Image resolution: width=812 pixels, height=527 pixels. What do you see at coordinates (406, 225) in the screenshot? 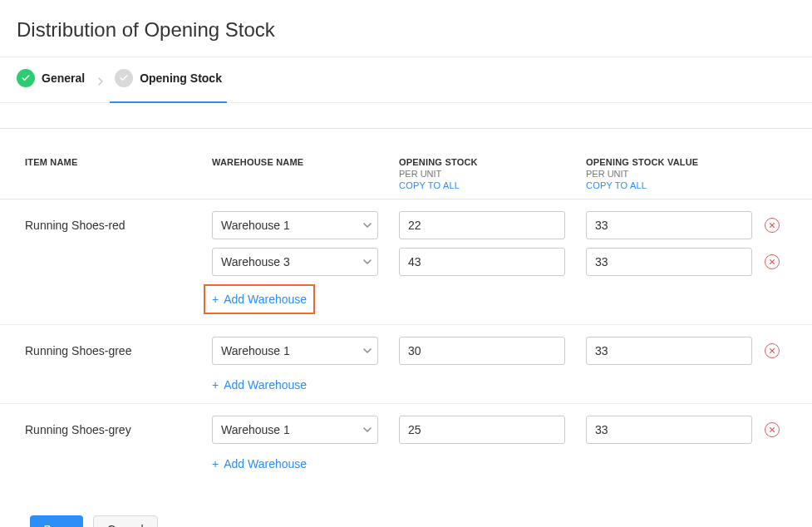
I see `table-row: Running Shoes-redWarehouse 1Warehouse 2W…` at bounding box center [406, 225].